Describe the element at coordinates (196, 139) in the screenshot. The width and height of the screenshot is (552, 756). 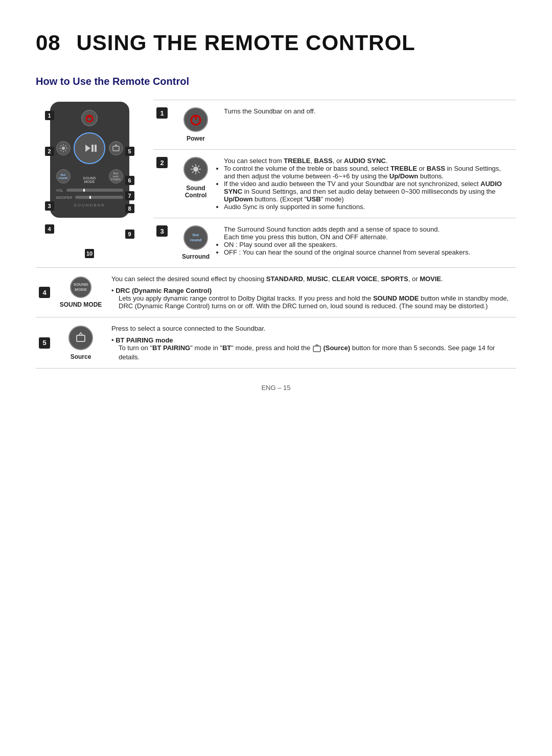
I see `power-label: Power` at that location.